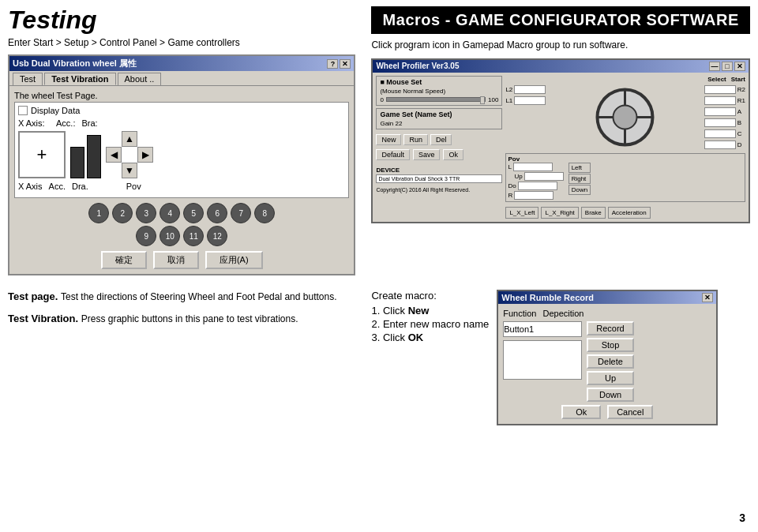 The image size is (758, 532). I want to click on l2-input, so click(530, 90).